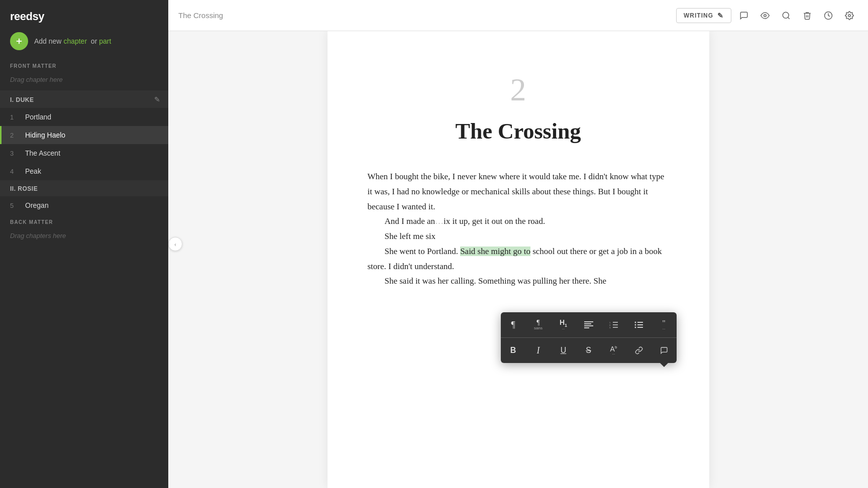 This screenshot has height=488, width=868. Describe the element at coordinates (589, 350) in the screenshot. I see `toolbar-row-2: B I U S Ab ···` at that location.